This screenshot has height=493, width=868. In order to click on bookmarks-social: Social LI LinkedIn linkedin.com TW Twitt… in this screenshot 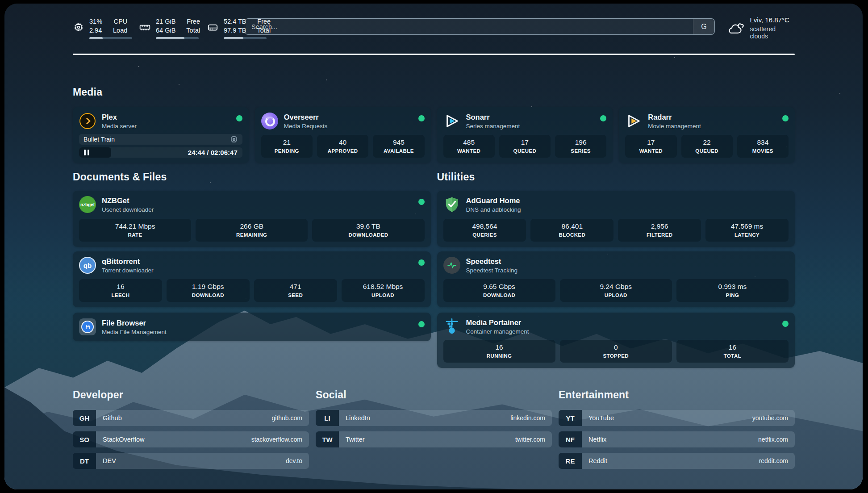, I will do `click(434, 431)`.